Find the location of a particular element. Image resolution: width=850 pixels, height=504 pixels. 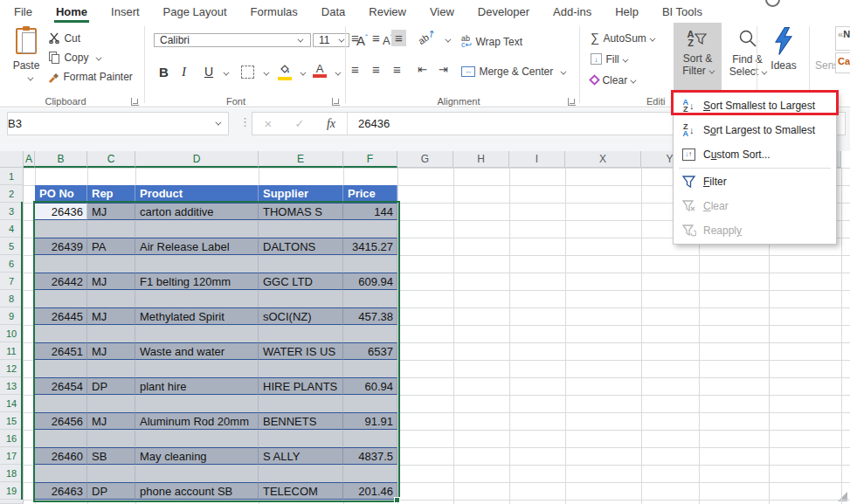

align-center-button: ≡ is located at coordinates (376, 70).